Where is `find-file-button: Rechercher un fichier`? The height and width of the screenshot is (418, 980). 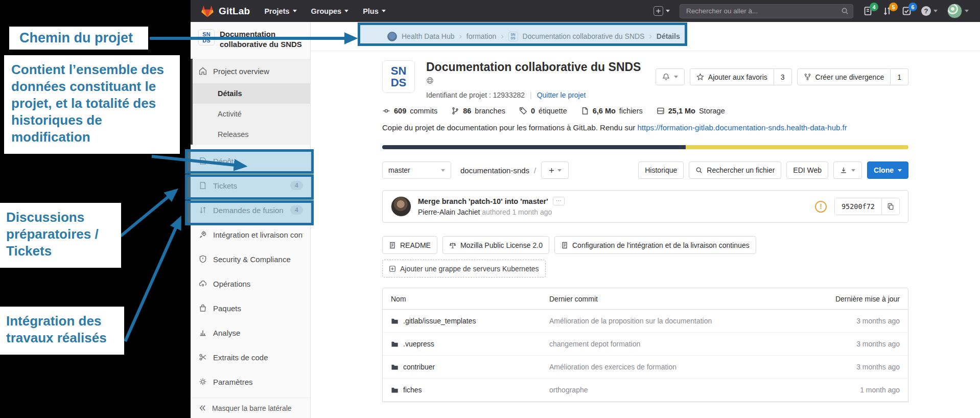 find-file-button: Rechercher un fichier is located at coordinates (735, 170).